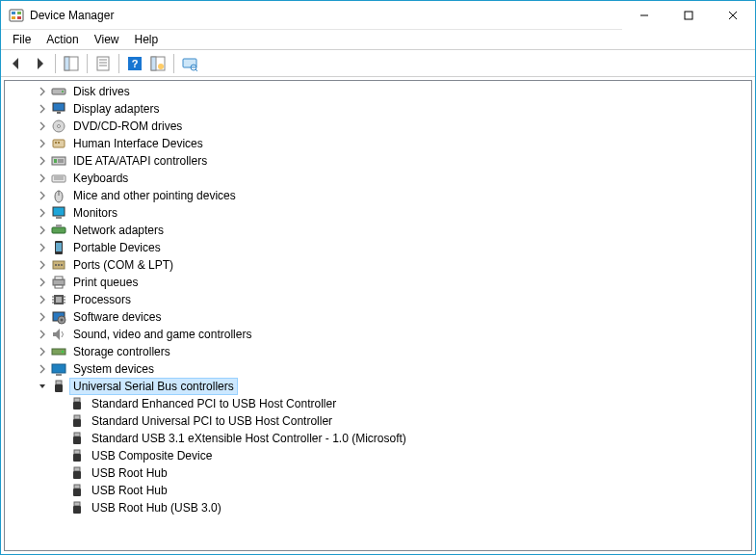 This screenshot has height=555, width=756. Describe the element at coordinates (106, 282) in the screenshot. I see `tree-node-label: Print queues` at that location.